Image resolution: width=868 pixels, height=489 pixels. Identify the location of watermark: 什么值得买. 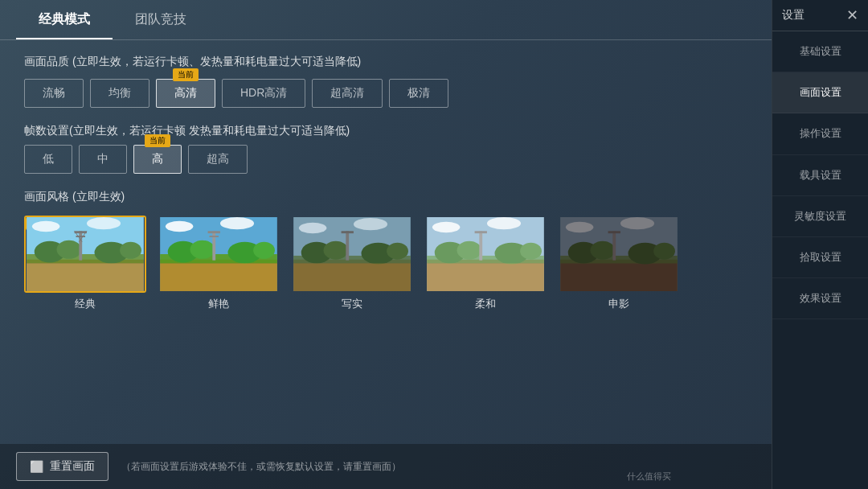
(649, 476).